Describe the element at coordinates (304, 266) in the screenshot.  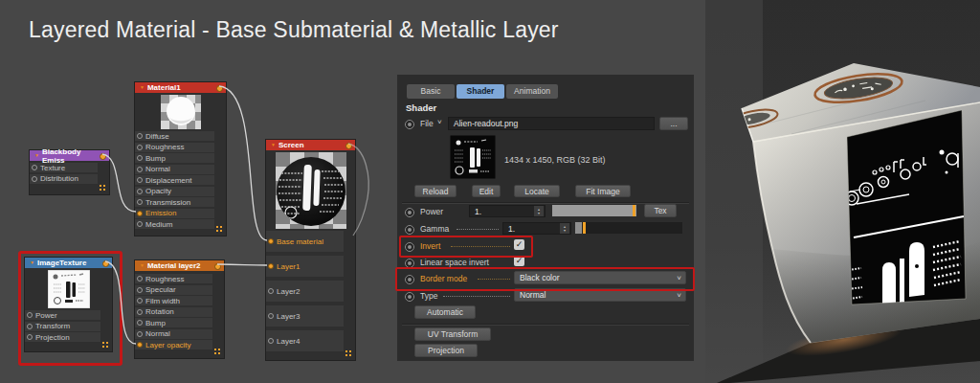
I see `port-layer1: Layer1` at that location.